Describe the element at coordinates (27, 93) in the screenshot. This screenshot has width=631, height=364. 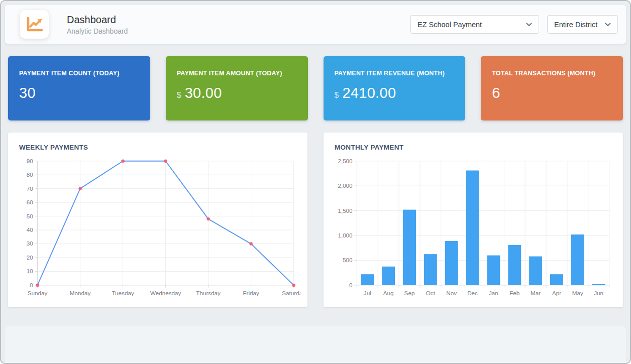
I see `stat-card-value: 30` at that location.